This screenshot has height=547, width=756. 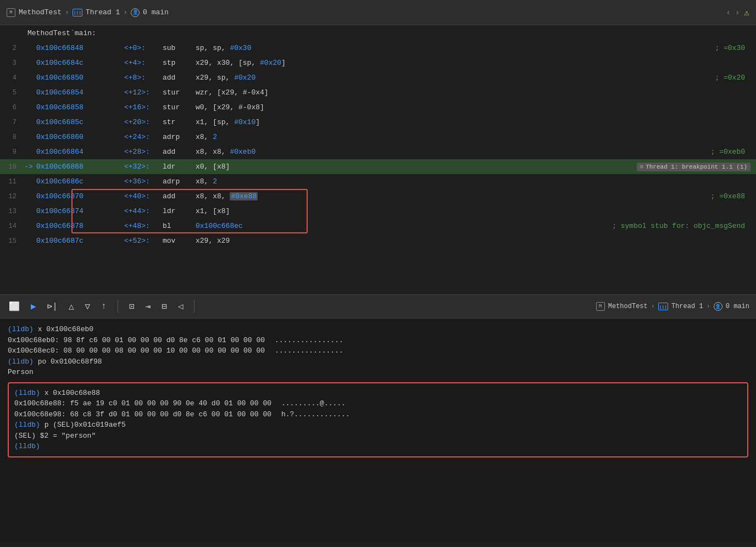 I want to click on bottom-project-icon: M, so click(x=601, y=306).